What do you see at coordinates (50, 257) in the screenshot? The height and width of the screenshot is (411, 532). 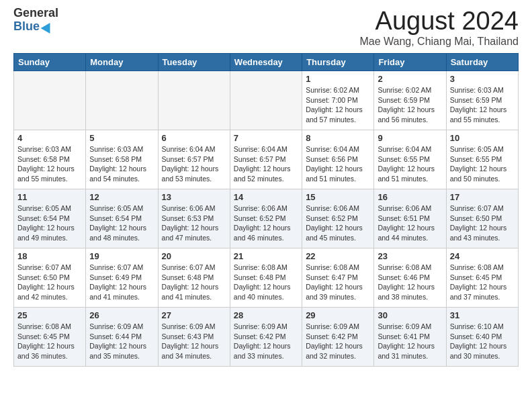 I see `day-number: 18` at bounding box center [50, 257].